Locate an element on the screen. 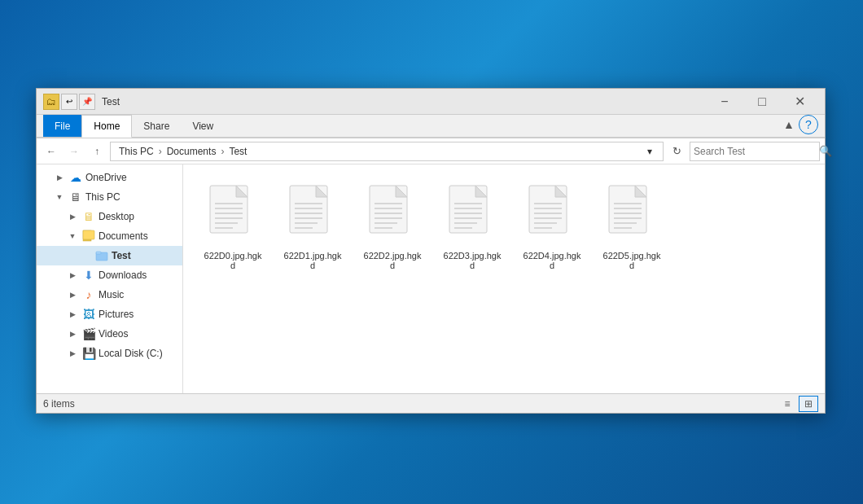 This screenshot has height=504, width=863. sidebar-item-onedrive: ▶ ☁ OneDrive is located at coordinates (109, 177).